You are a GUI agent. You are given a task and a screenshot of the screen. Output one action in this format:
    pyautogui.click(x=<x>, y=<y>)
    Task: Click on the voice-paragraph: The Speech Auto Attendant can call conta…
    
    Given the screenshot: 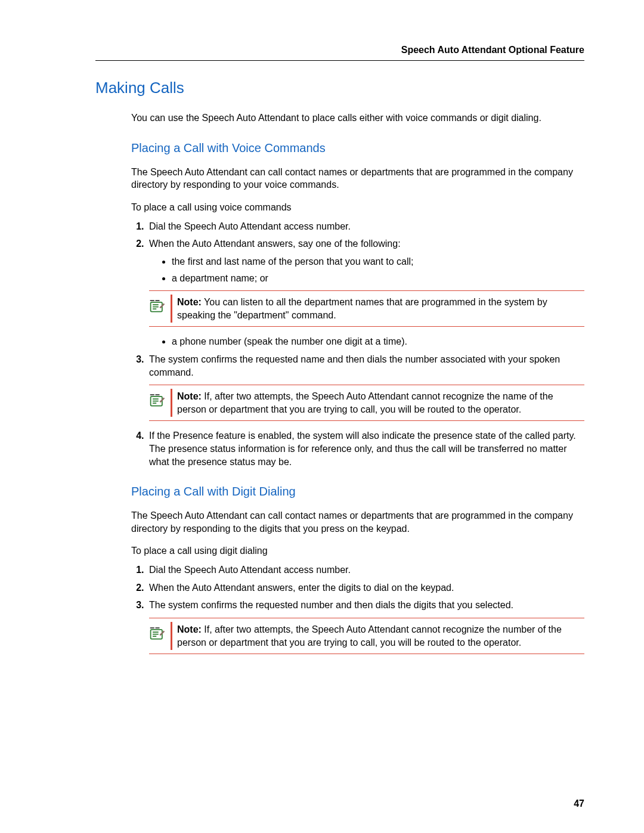 What is the action you would take?
    pyautogui.click(x=358, y=179)
    